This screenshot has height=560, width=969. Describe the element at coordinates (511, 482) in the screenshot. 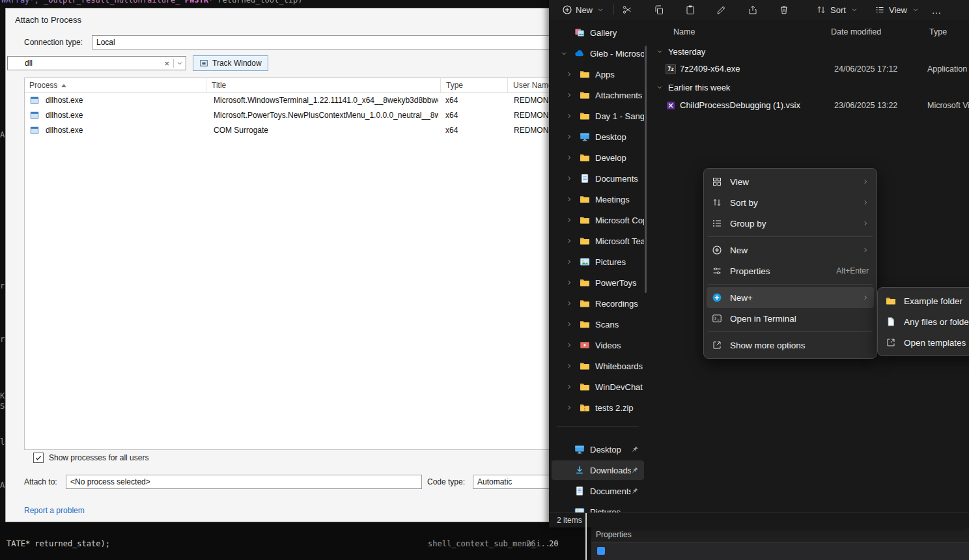

I see `code-type-dropdown: Automatic` at that location.